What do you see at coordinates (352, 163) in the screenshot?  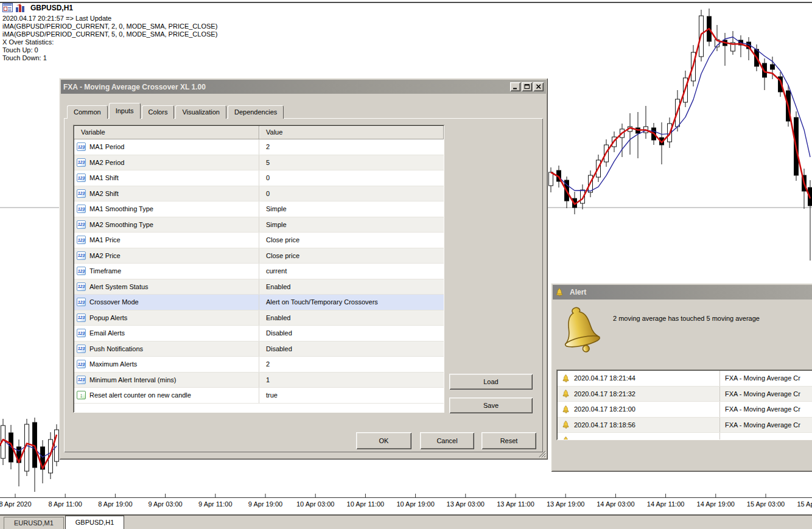 I see `param-value: 5` at bounding box center [352, 163].